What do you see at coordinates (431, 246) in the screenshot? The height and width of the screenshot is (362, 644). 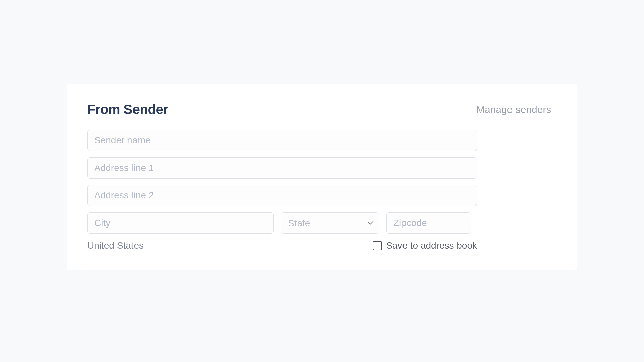 I see `save-address-label: Save to address book` at bounding box center [431, 246].